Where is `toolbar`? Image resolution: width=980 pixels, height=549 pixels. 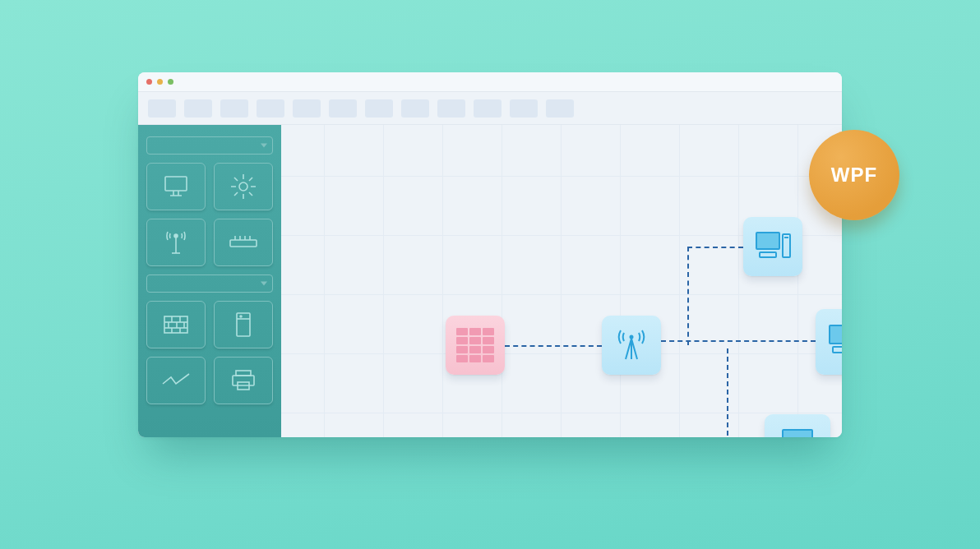
toolbar is located at coordinates (490, 108).